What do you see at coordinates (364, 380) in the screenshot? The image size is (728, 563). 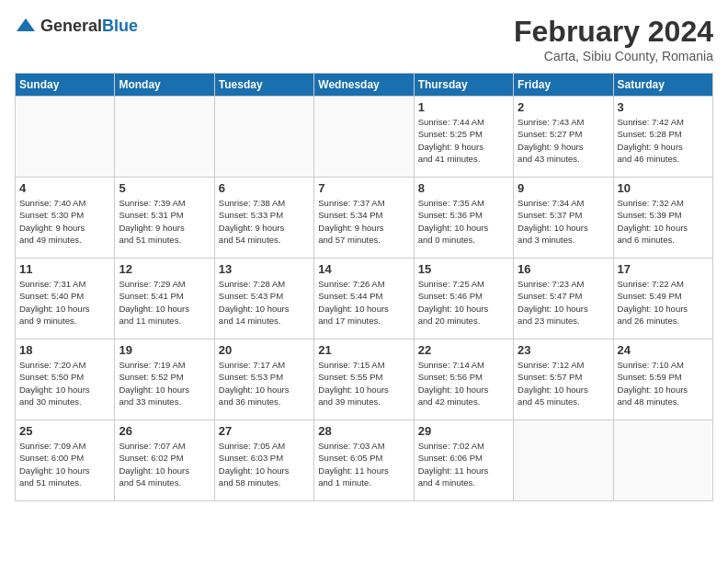 I see `calendar-week-4: 18Sunrise: 7:20 AM Sunset: 5:50 PM Dayli…` at bounding box center [364, 380].